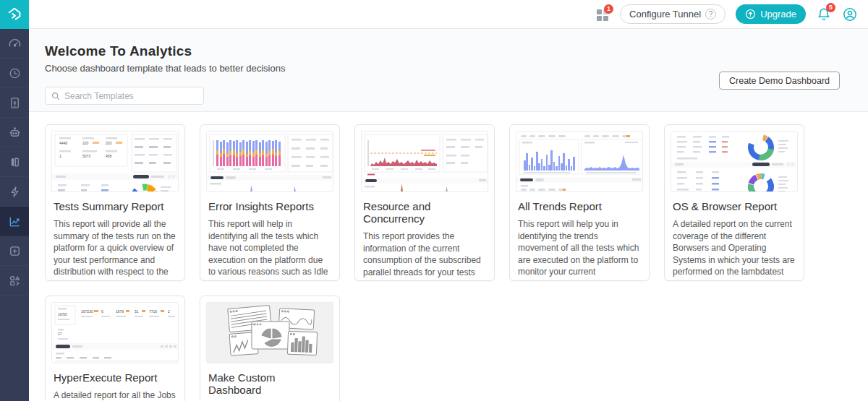 The width and height of the screenshot is (868, 401). Describe the element at coordinates (14, 162) in the screenshot. I see `sidebar-item-virtual-devices` at that location.